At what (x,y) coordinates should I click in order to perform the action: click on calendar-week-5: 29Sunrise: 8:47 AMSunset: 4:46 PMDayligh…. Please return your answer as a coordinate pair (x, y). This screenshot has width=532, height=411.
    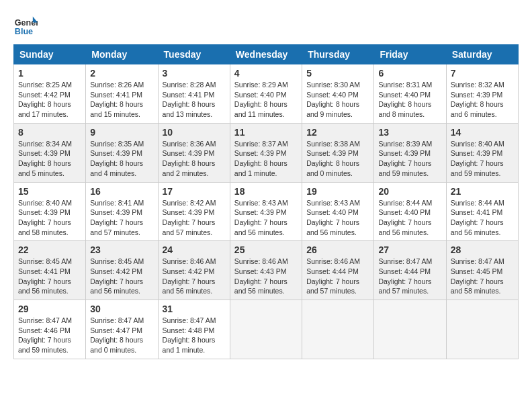
    Looking at the image, I should click on (266, 330).